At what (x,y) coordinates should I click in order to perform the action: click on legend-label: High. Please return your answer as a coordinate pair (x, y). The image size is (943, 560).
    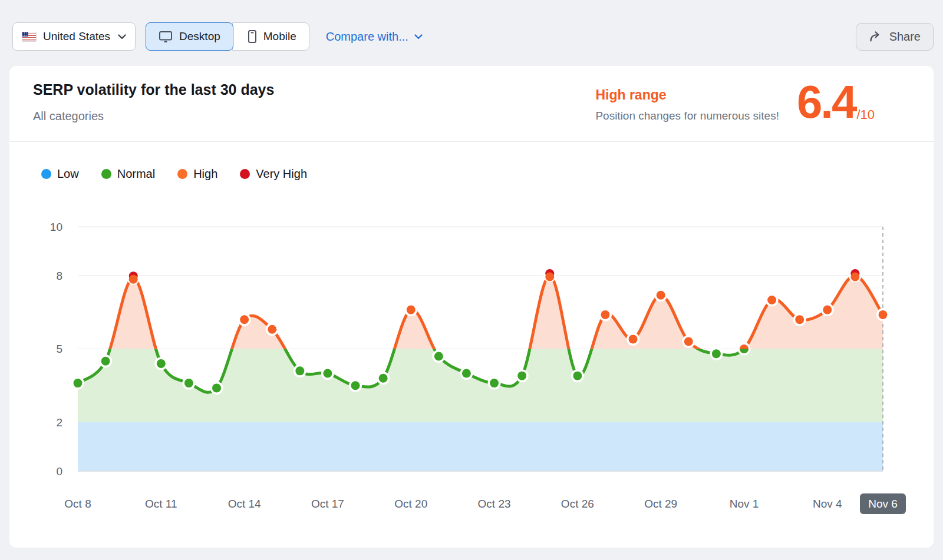
    Looking at the image, I should click on (205, 174).